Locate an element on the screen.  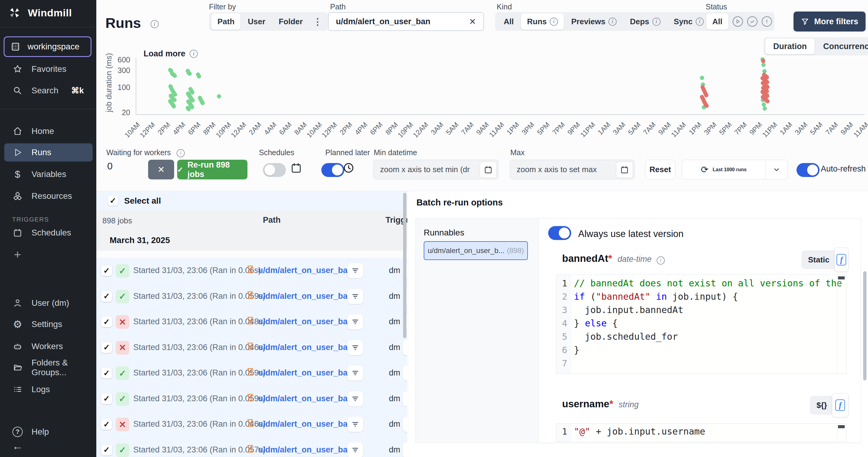
schedules-toggle is located at coordinates (274, 170).